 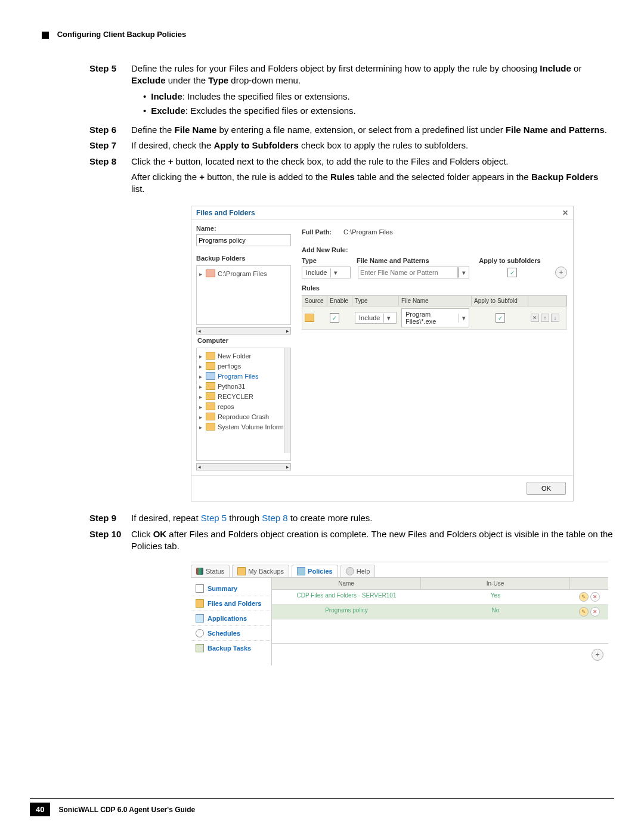 What do you see at coordinates (243, 396) in the screenshot?
I see `tree-item: RECYCLER` at bounding box center [243, 396].